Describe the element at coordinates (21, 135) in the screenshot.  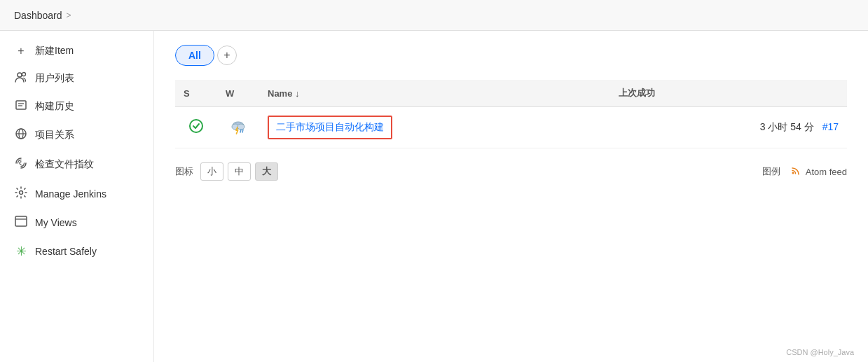
I see `relations-icon` at that location.